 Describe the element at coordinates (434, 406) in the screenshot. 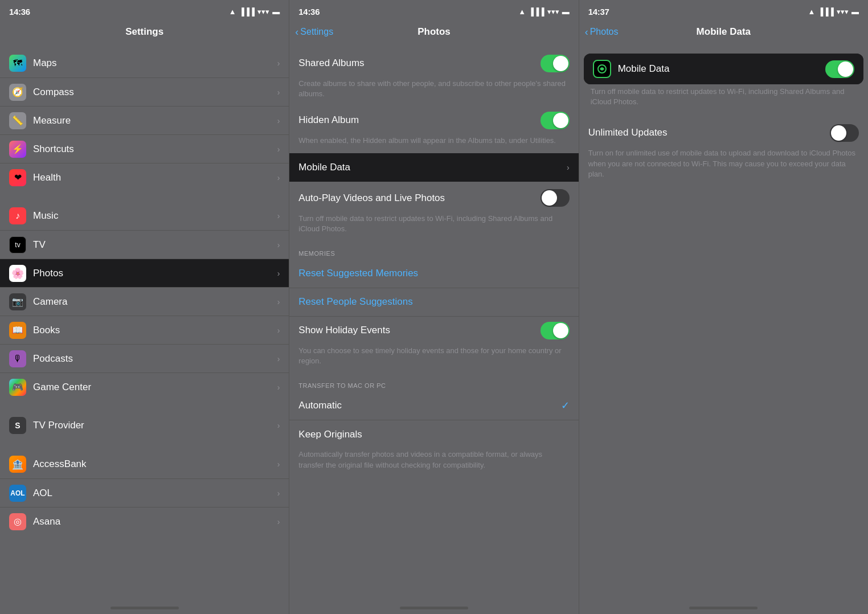

I see `row-automatic: Automatic ✓` at that location.